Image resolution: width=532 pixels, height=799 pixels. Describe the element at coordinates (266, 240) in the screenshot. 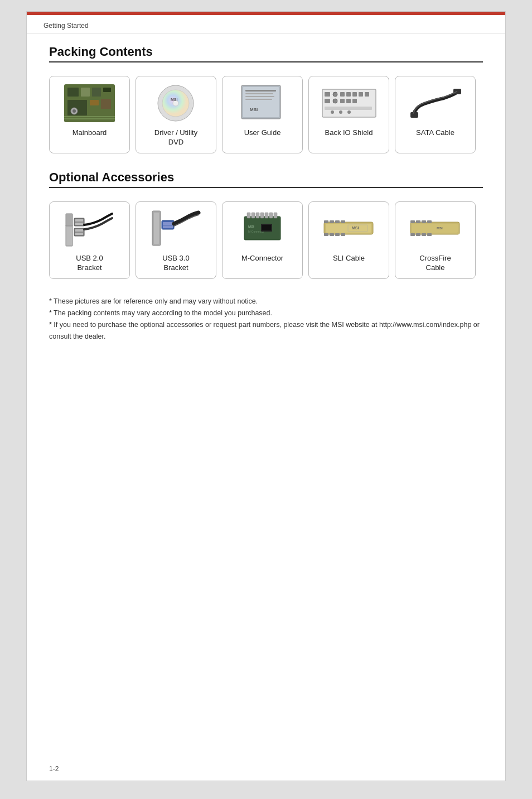

I see `optional-accessories-grid: USB 2.0Bracket` at that location.